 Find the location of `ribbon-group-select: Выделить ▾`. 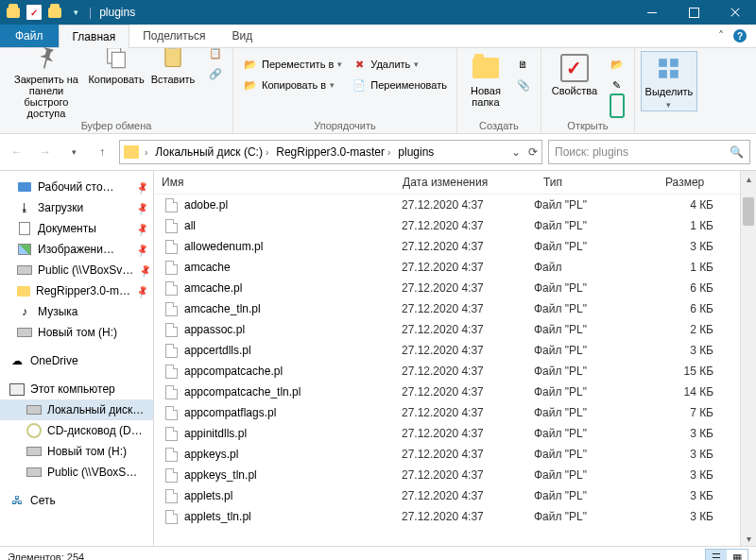

ribbon-group-select: Выделить ▾ is located at coordinates (669, 91).